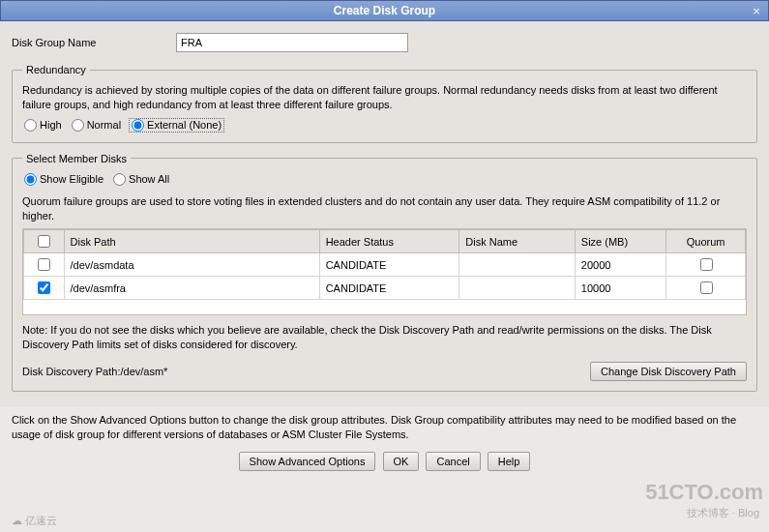 The image size is (769, 532). What do you see at coordinates (104, 125) in the screenshot?
I see `redundancy-normal-label: Normal` at bounding box center [104, 125].